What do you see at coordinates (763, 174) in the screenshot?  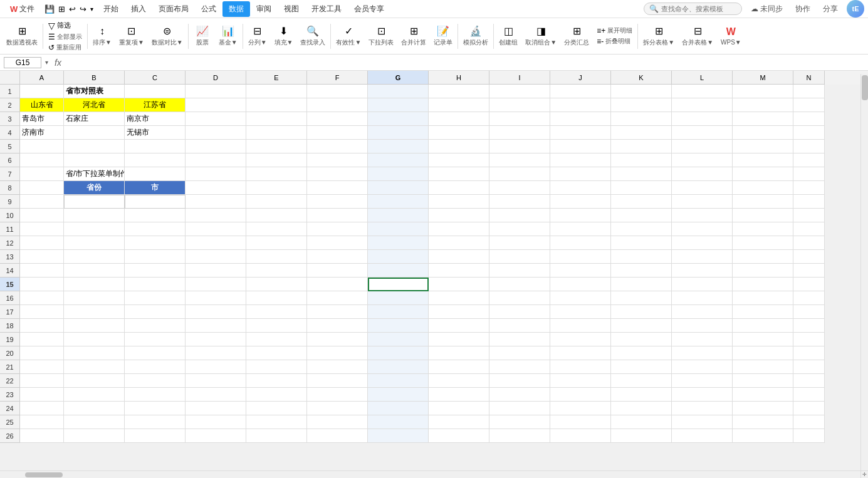 I see `cell-m7` at bounding box center [763, 174].